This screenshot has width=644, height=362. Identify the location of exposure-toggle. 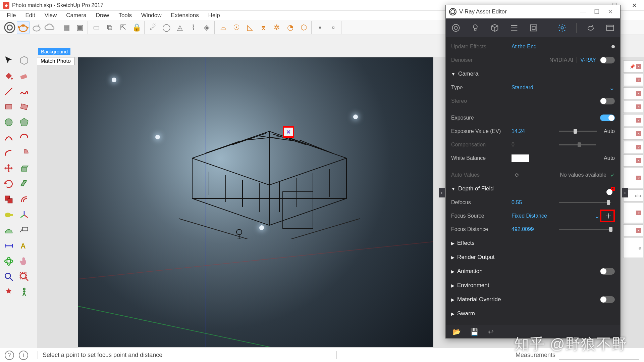
(607, 118).